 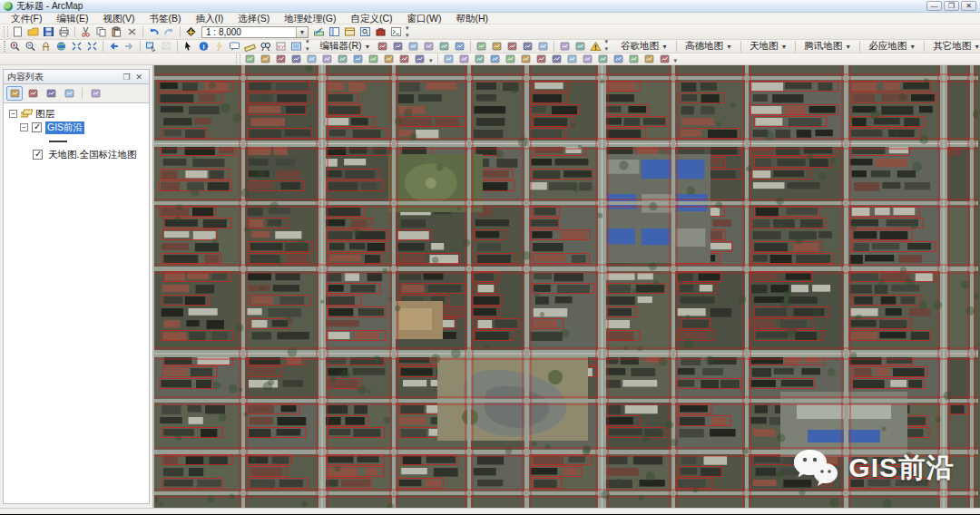 I want to click on trace-icon, so click(x=445, y=46).